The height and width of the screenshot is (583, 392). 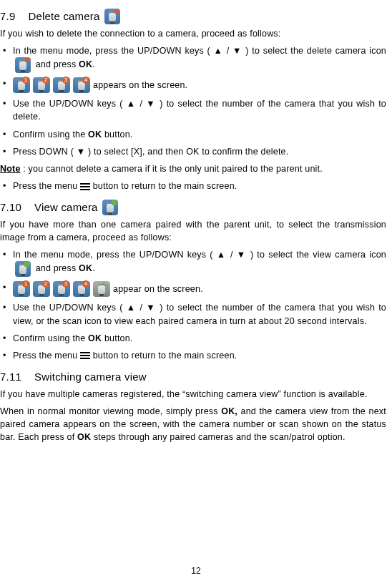 What do you see at coordinates (11, 207) in the screenshot?
I see `heading-number: 7.10` at bounding box center [11, 207].